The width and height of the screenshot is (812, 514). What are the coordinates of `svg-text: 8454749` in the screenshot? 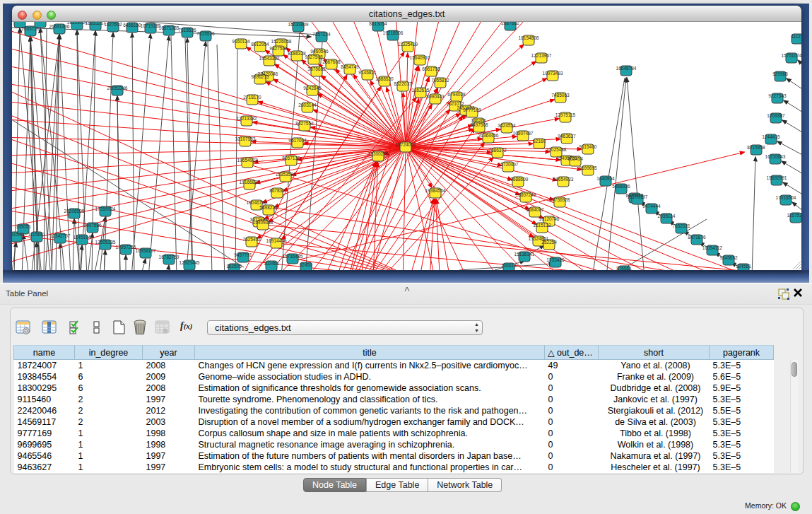 It's located at (350, 66).